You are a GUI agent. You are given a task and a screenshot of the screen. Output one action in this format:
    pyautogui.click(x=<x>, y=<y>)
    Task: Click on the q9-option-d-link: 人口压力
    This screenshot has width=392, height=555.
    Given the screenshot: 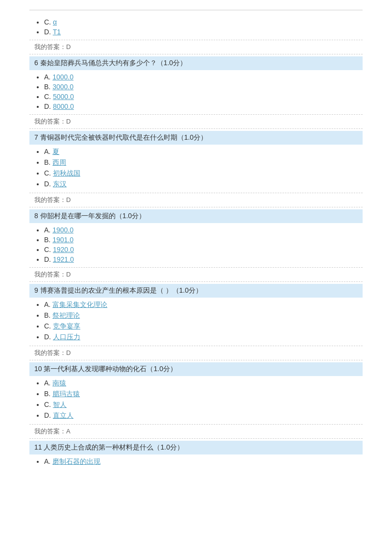 What is the action you would take?
    pyautogui.click(x=67, y=337)
    